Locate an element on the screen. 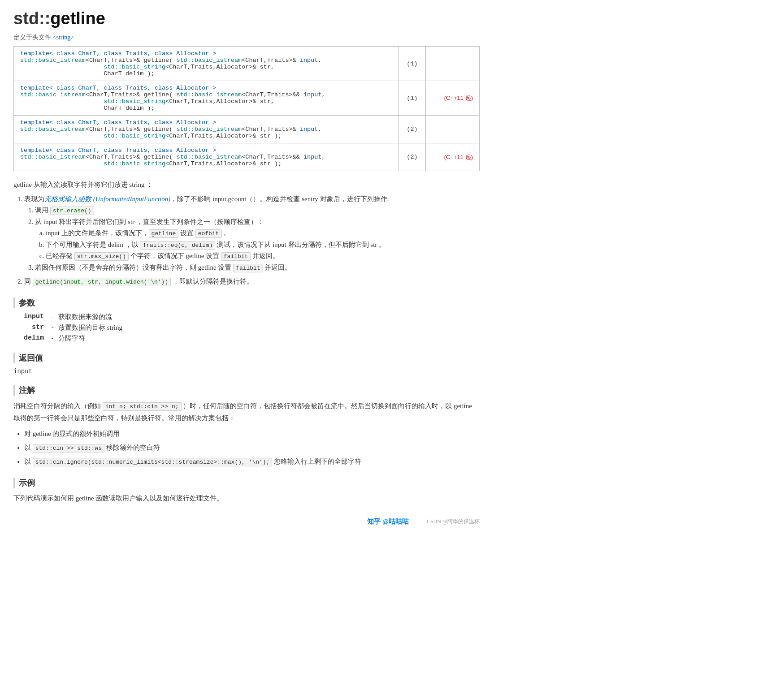  csdn-label: CSDN @阿华的保温杯 is located at coordinates (453, 521).